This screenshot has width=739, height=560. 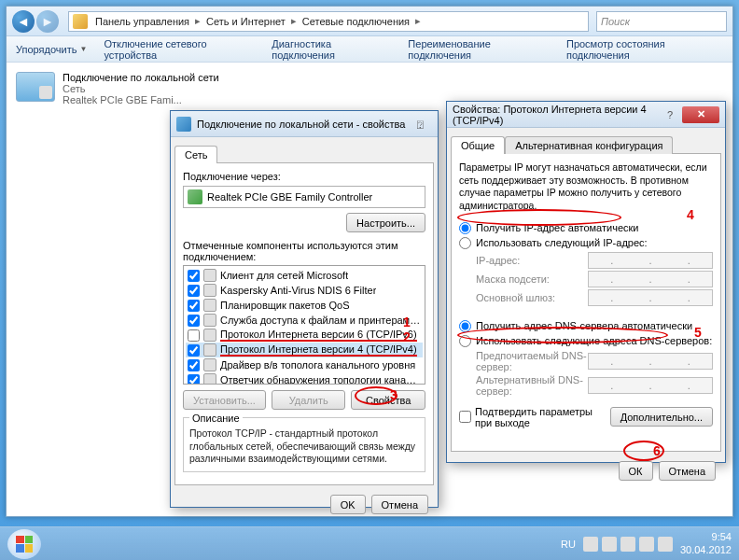 I want to click on advanced-button: Дополнительно..., so click(x=662, y=416).